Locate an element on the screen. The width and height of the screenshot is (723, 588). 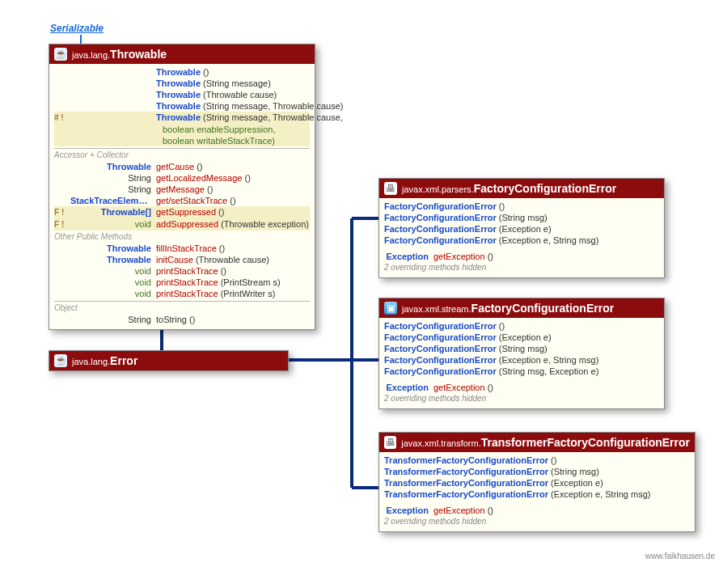
method: toString is located at coordinates (171, 319).